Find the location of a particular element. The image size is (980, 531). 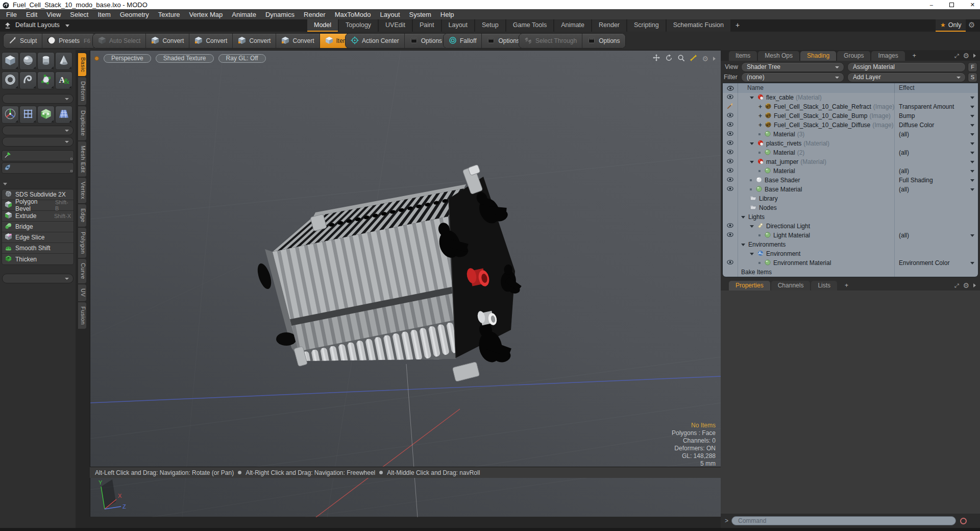

edit-dropdown is located at coordinates (38, 279).